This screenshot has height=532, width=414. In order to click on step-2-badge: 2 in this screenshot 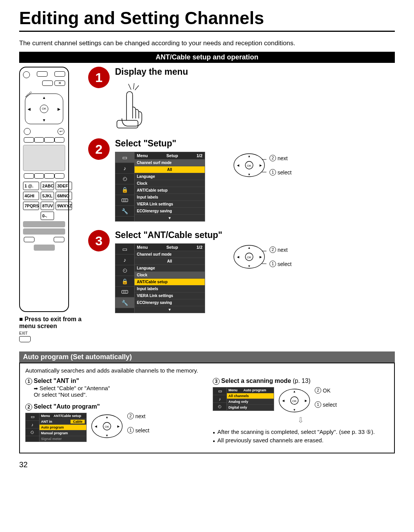, I will do `click(99, 149)`.